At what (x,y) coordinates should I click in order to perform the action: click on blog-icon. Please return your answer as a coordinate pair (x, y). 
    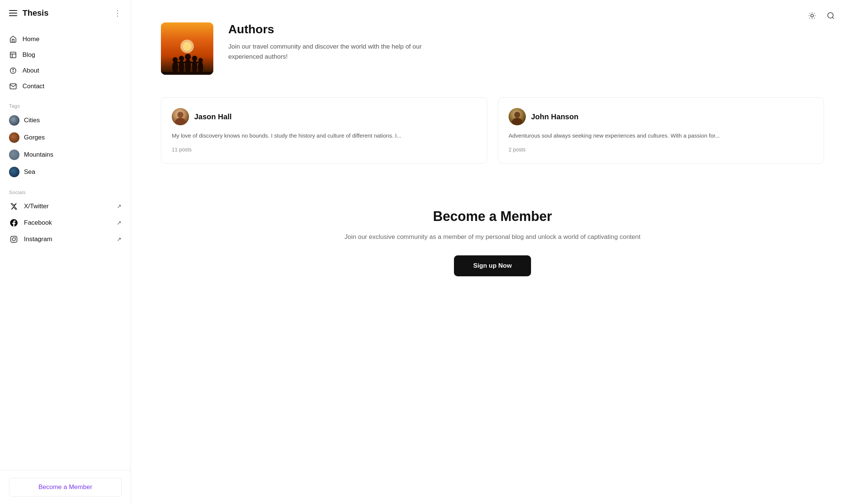
    Looking at the image, I should click on (13, 55).